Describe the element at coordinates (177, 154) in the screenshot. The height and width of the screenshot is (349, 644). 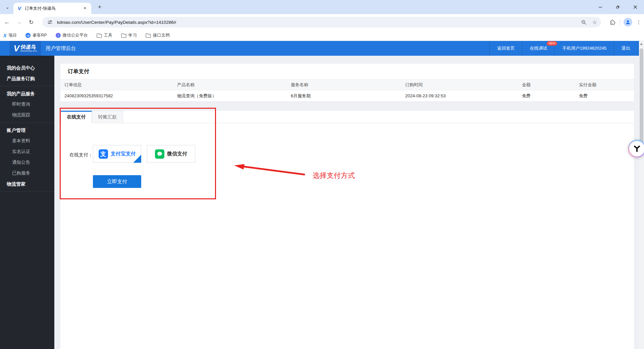
I see `wechat-pay-label: 微信支付` at that location.